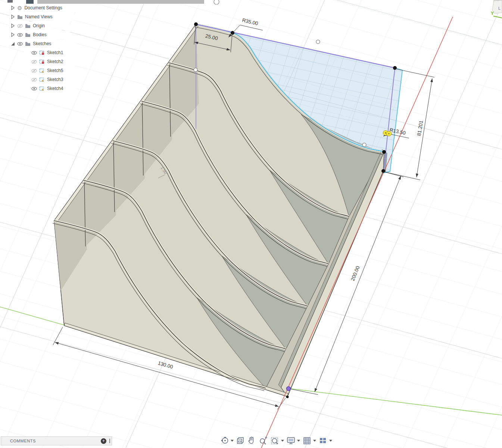 The image size is (502, 448). What do you see at coordinates (315, 441) in the screenshot?
I see `grid-and-snaps-dropdown` at bounding box center [315, 441].